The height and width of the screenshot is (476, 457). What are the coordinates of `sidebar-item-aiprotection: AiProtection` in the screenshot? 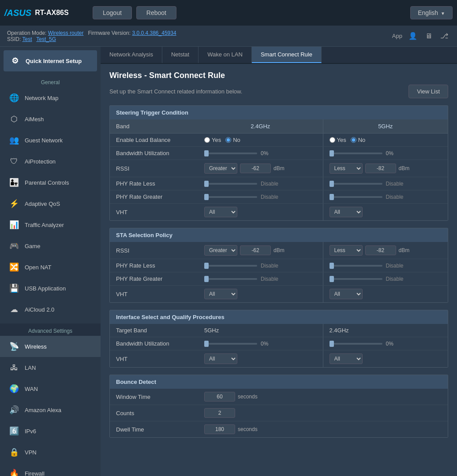 It's located at (50, 161).